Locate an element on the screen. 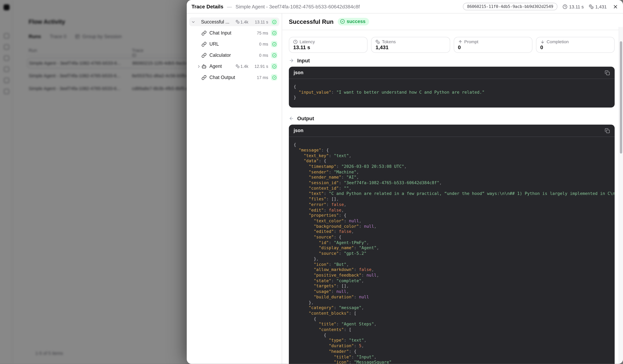  run-title-row: Successful Run success is located at coordinates (452, 22).